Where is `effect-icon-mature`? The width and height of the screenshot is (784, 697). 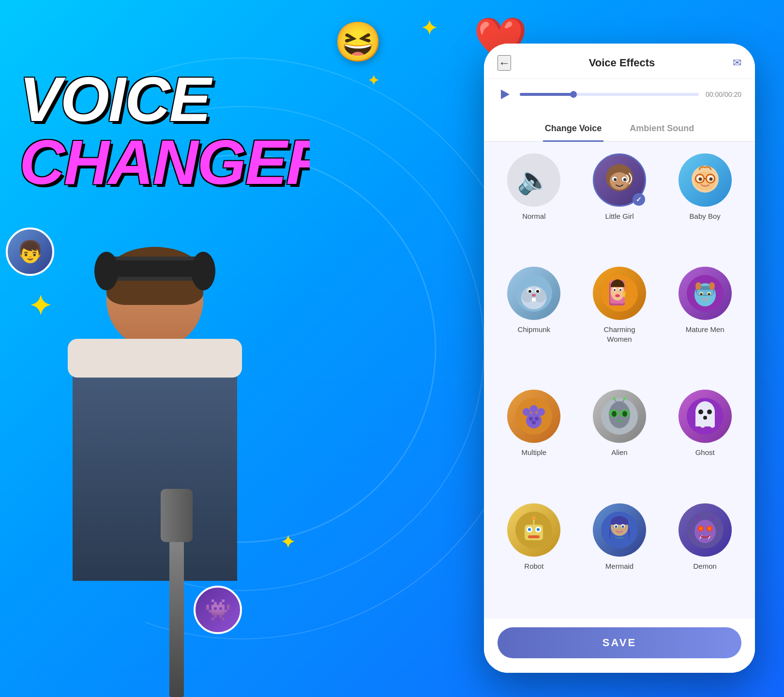
effect-icon-mature is located at coordinates (705, 293).